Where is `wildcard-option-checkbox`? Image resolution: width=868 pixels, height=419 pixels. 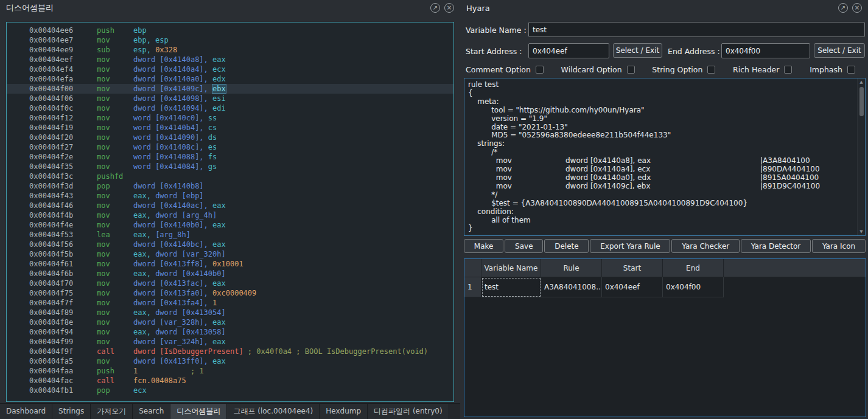 wildcard-option-checkbox is located at coordinates (631, 69).